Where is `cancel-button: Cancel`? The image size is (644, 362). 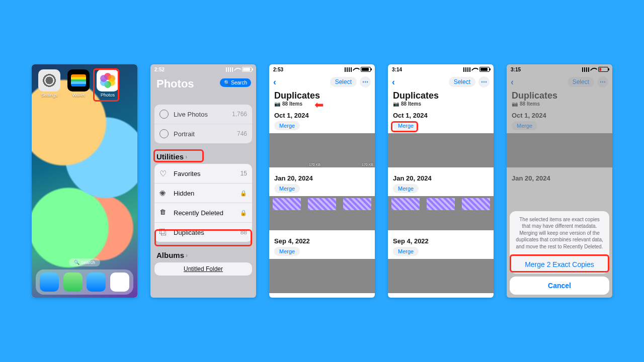 cancel-button: Cancel is located at coordinates (559, 286).